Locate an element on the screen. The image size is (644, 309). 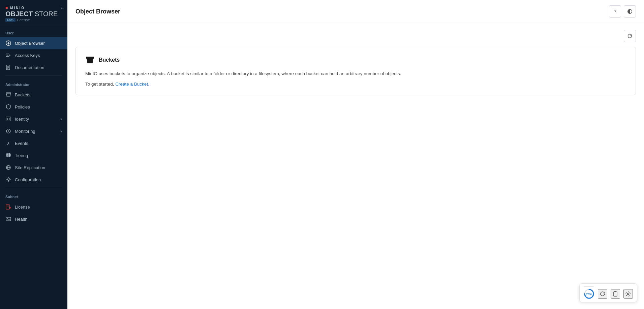
configuration-label: Configuration is located at coordinates (38, 180).